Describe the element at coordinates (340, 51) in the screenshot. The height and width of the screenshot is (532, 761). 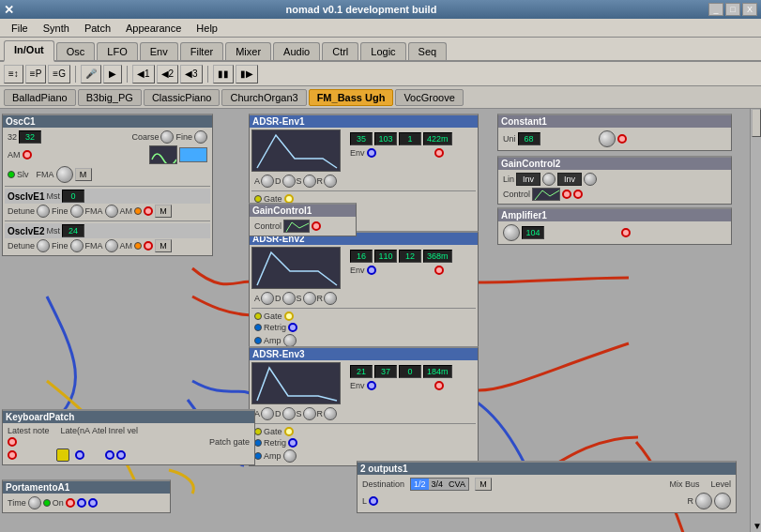
I see `tab-ctrl: Ctrl` at that location.